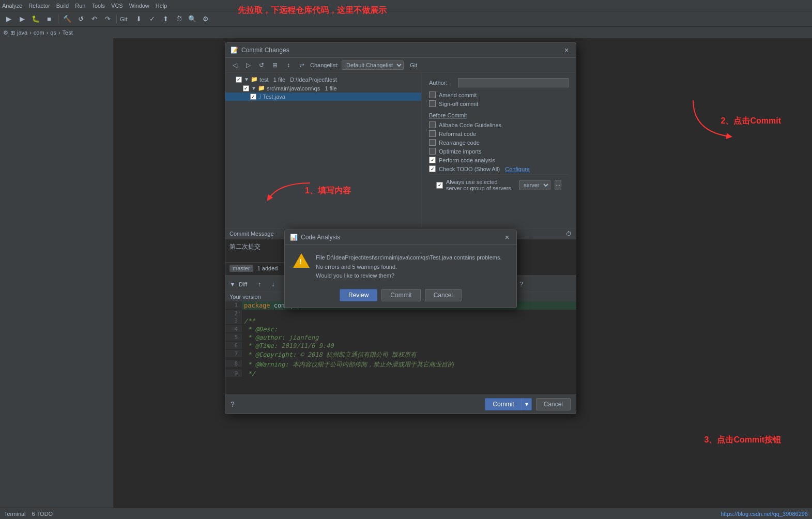 This screenshot has height=519, width=812. Describe the element at coordinates (503, 404) in the screenshot. I see `commit-button: Commit` at that location.